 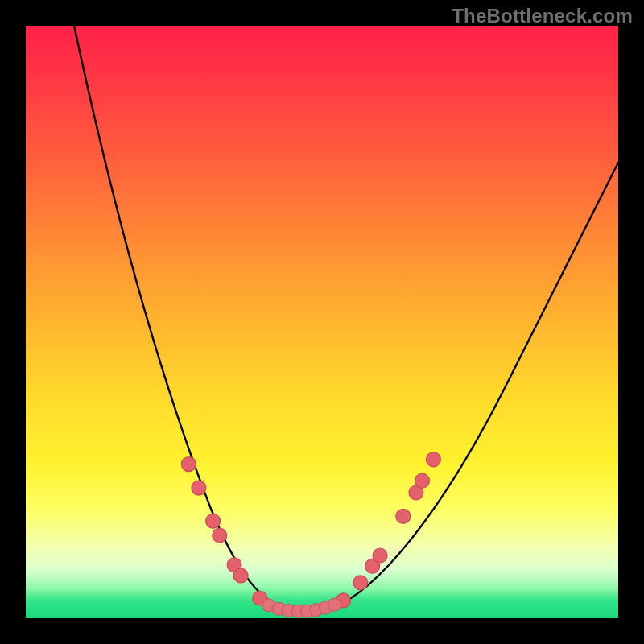 I want to click on curve-markers, so click(x=311, y=535).